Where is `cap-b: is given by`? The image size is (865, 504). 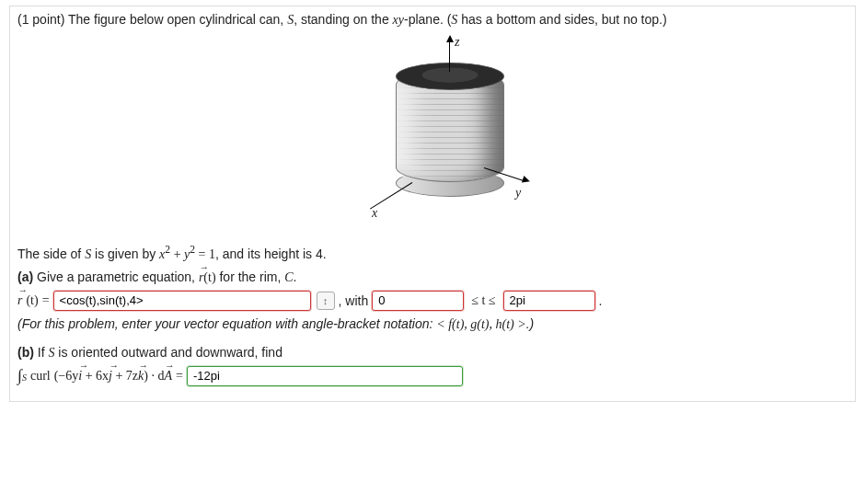
cap-b: is given by is located at coordinates (125, 254).